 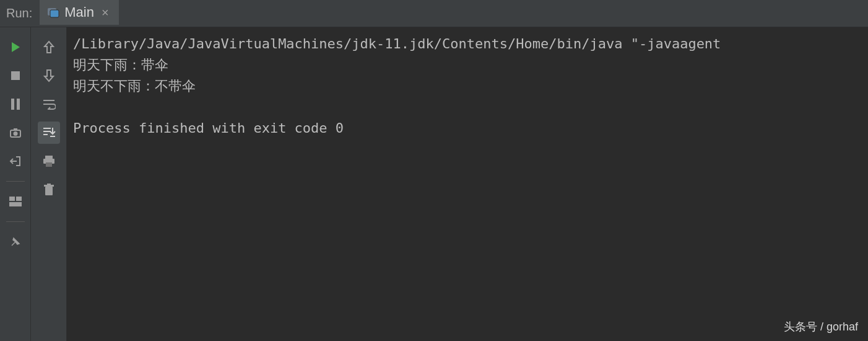 What do you see at coordinates (15, 161) in the screenshot?
I see `exit-button` at bounding box center [15, 161].